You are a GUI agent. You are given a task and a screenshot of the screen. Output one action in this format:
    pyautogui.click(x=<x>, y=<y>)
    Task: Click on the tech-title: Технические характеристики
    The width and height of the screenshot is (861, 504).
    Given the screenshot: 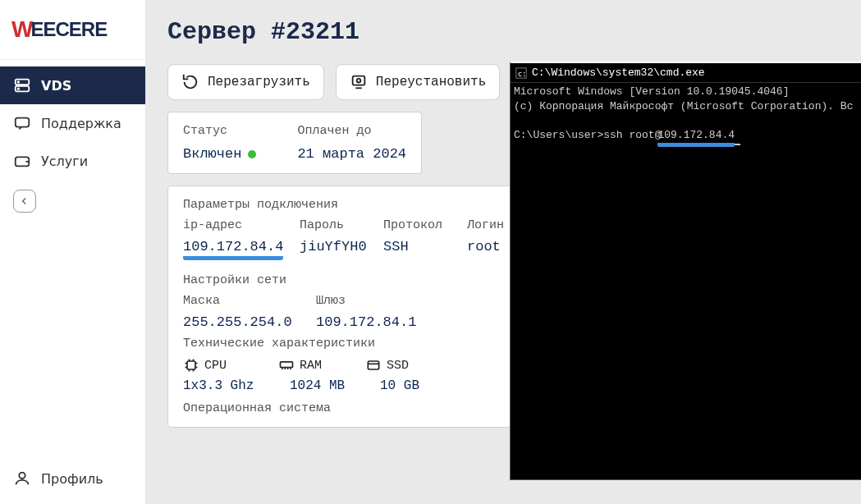 What is the action you would take?
    pyautogui.click(x=348, y=343)
    